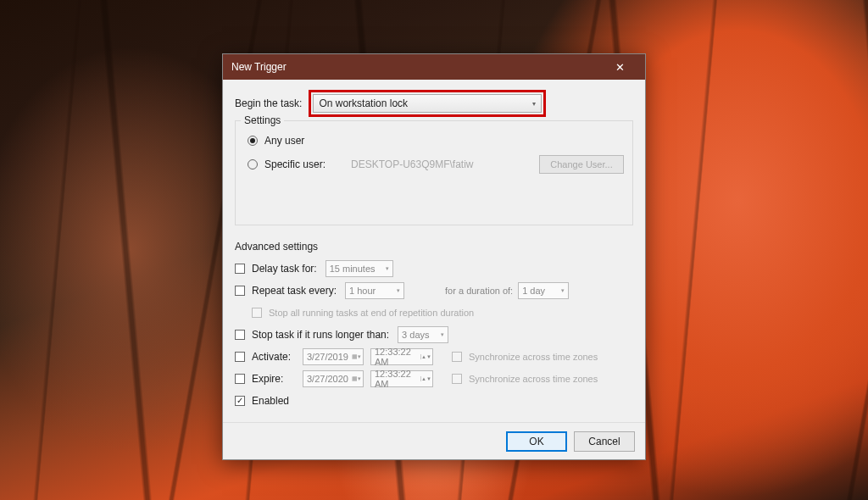 The width and height of the screenshot is (868, 500). Describe the element at coordinates (402, 357) in the screenshot. I see `activate-time-input: 12:33:22 AM ▲▼` at that location.